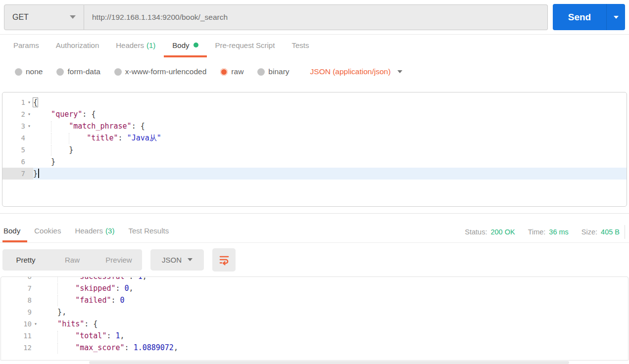 Image resolution: width=629 pixels, height=364 pixels. Describe the element at coordinates (110, 230) in the screenshot. I see `tab-count-badge: (3)` at that location.